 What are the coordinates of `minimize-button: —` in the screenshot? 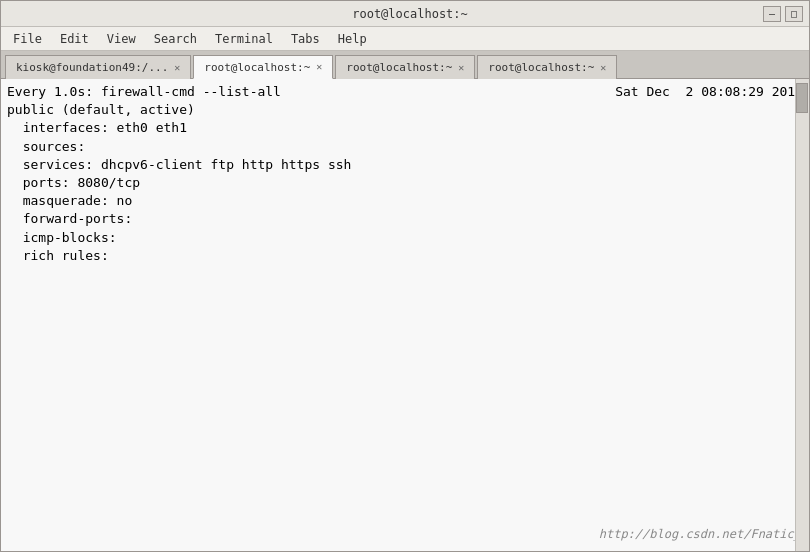 It's located at (772, 14).